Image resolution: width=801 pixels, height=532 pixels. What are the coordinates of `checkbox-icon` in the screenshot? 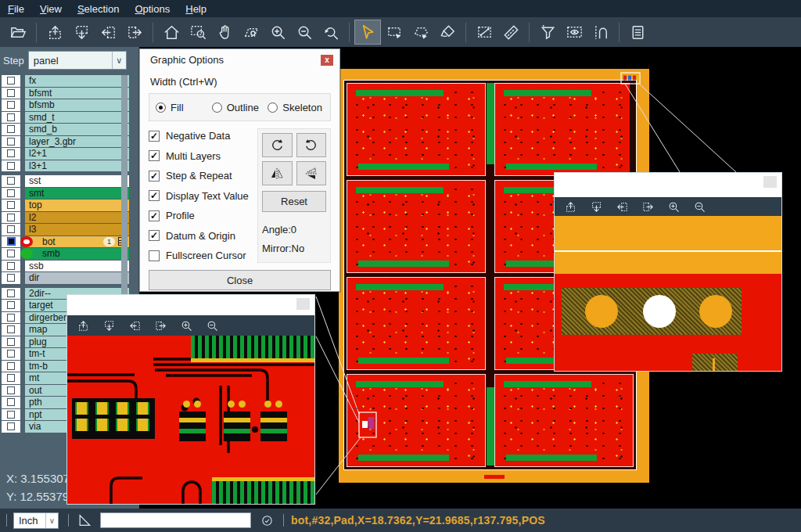 It's located at (154, 256).